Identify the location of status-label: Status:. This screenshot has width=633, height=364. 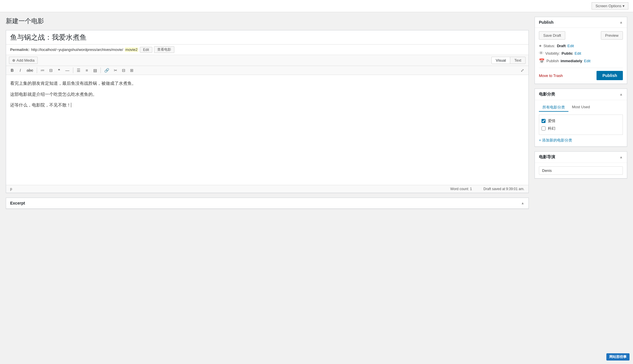
(549, 46).